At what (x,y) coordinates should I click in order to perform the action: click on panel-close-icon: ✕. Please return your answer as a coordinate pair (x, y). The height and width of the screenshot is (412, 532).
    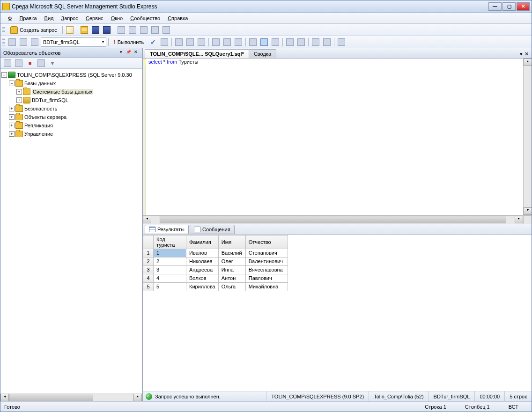
    Looking at the image, I should click on (136, 53).